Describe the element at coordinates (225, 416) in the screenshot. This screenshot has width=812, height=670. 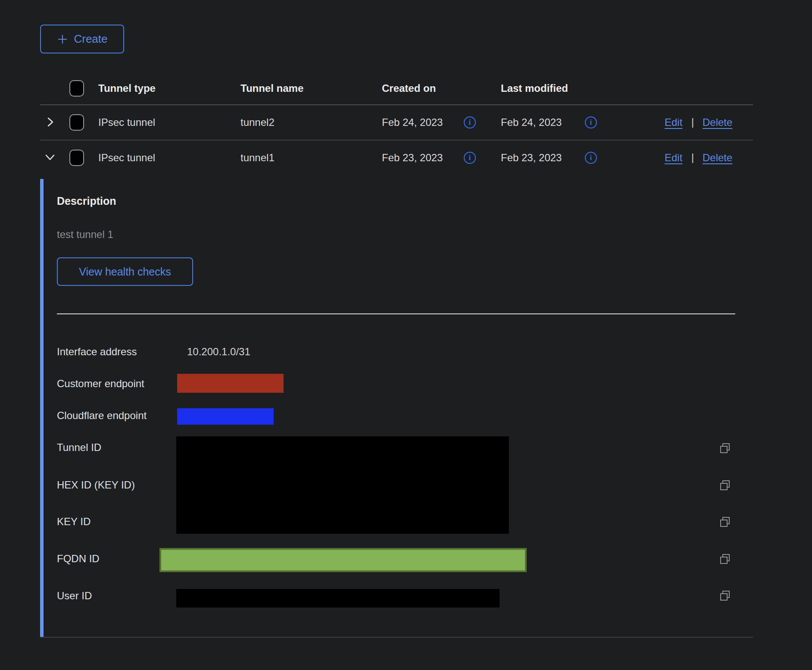
I see `cloudflare-endpoint-redacted-value` at that location.